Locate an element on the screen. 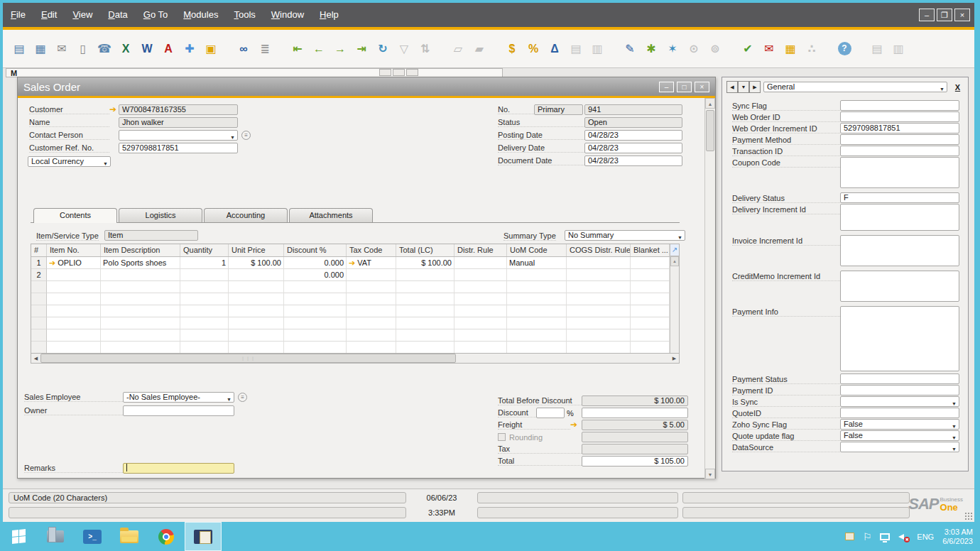  calculator-icon: ▦ is located at coordinates (790, 49).